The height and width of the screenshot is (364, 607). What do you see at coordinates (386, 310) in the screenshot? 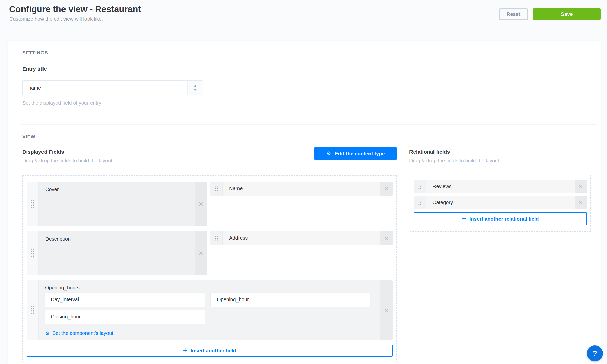
I see `remove-component-button: ×` at bounding box center [386, 310].